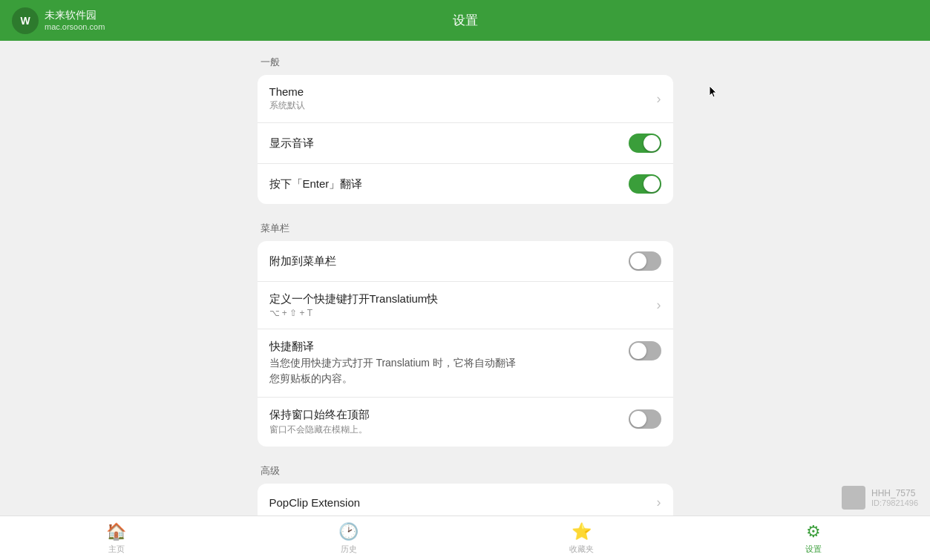 Image resolution: width=930 pixels, height=560 pixels. What do you see at coordinates (582, 549) in the screenshot?
I see `nav-label-favorites: 收藏夹` at bounding box center [582, 549].